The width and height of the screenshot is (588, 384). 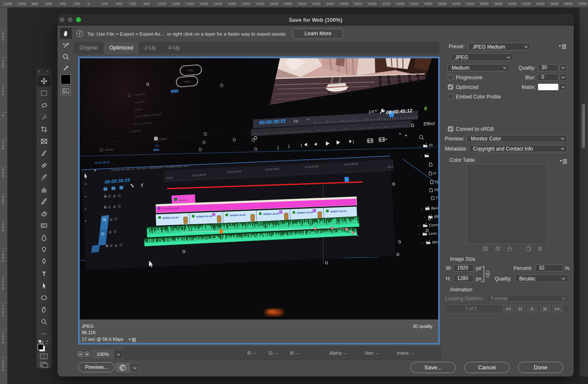 I want to click on svg-text: x, so click(x=39, y=71).